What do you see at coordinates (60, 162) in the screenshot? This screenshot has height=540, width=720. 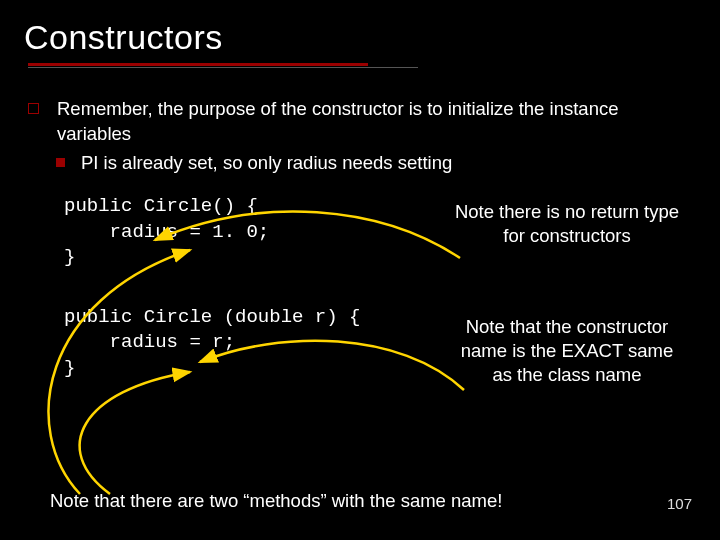 I see `subbullet-icon` at bounding box center [60, 162].